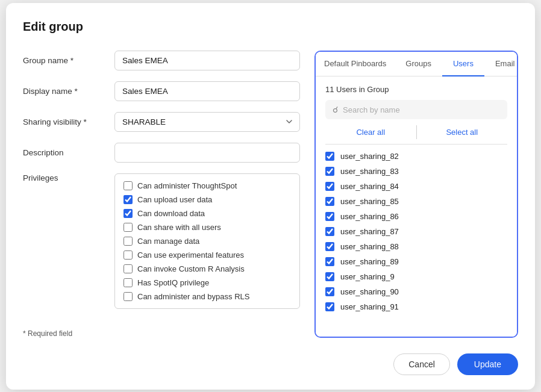 The image size is (541, 392). What do you see at coordinates (416, 171) in the screenshot?
I see `list-item: user_sharing_83` at bounding box center [416, 171].